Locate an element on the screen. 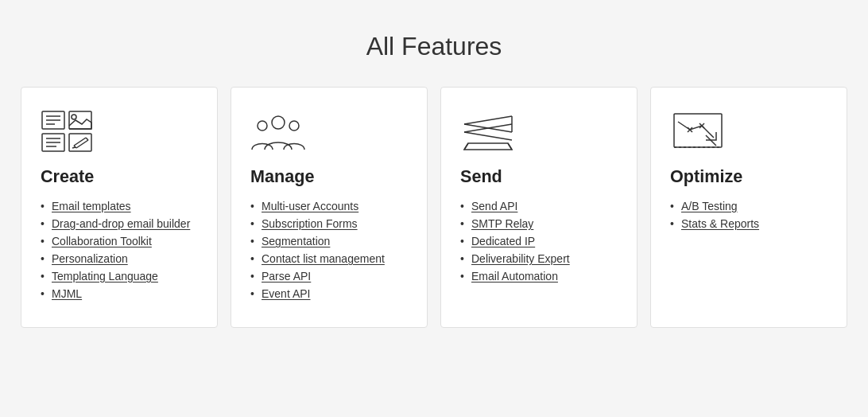 The height and width of the screenshot is (417, 868). contact-list-link: Contact list management is located at coordinates (323, 259).